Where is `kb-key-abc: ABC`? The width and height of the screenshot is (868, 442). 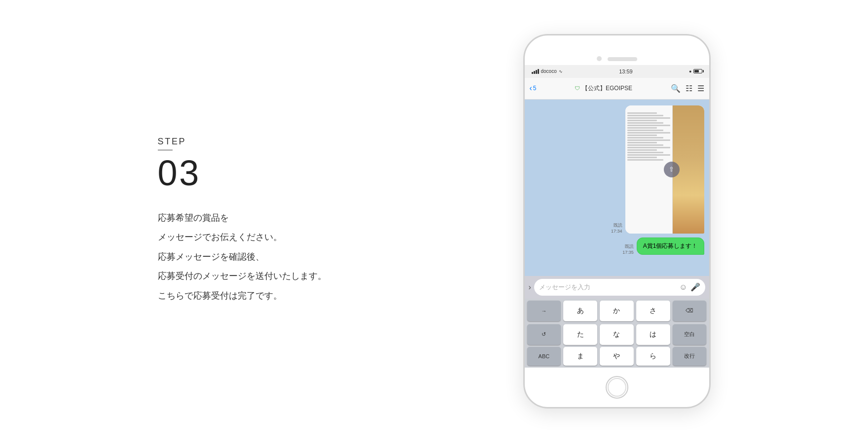
kb-key-abc: ABC is located at coordinates (544, 356).